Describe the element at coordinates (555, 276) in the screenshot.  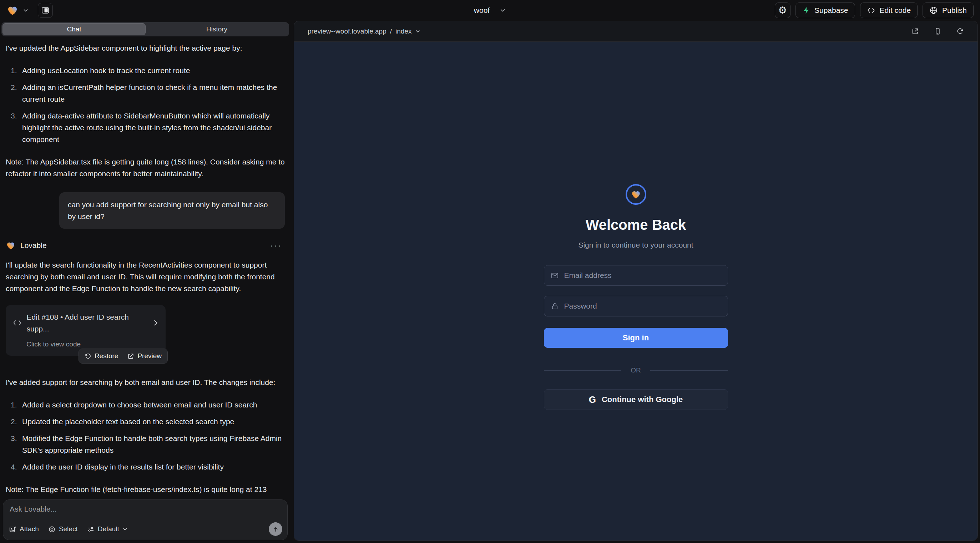
I see `mail-icon` at that location.